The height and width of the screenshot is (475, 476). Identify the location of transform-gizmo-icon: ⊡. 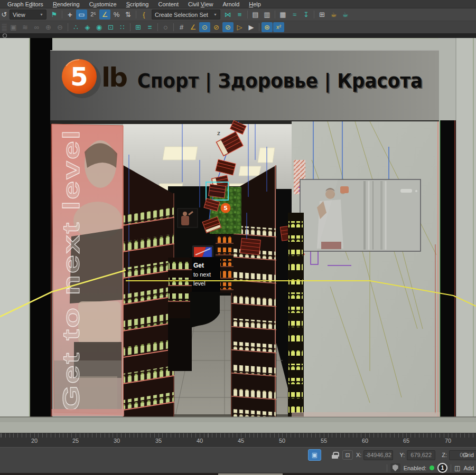
(348, 455).